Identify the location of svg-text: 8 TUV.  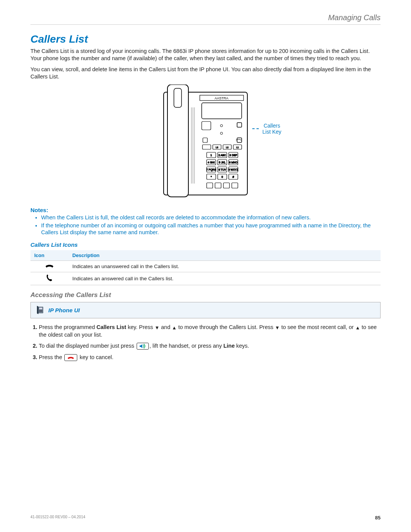
(222, 170).